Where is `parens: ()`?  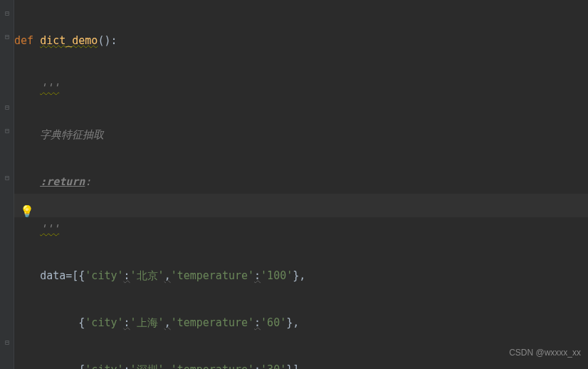
parens: () is located at coordinates (104, 41).